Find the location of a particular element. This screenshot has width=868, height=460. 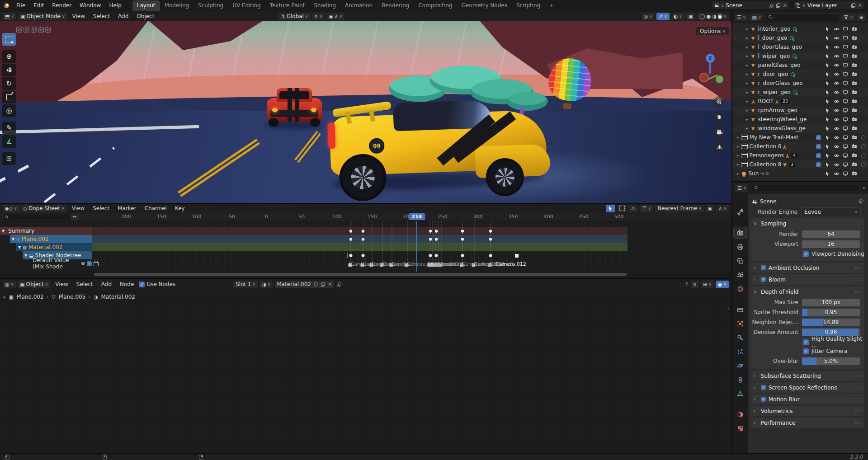

dopesheet-channel: ▼ Plane.002 is located at coordinates (51, 239).